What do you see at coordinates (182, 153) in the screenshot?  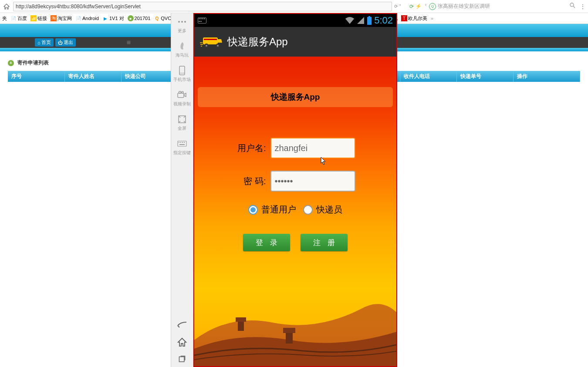 I see `emu-label: 指定按键` at bounding box center [182, 153].